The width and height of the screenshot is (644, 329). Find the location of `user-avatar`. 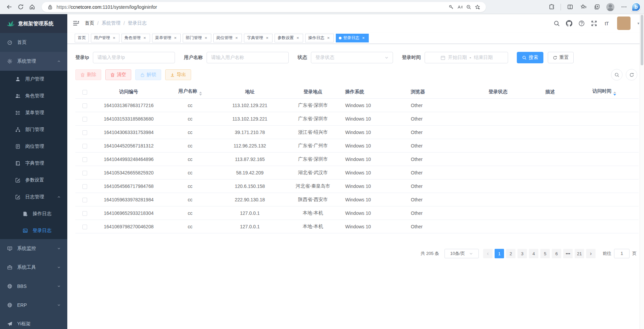

user-avatar is located at coordinates (624, 23).